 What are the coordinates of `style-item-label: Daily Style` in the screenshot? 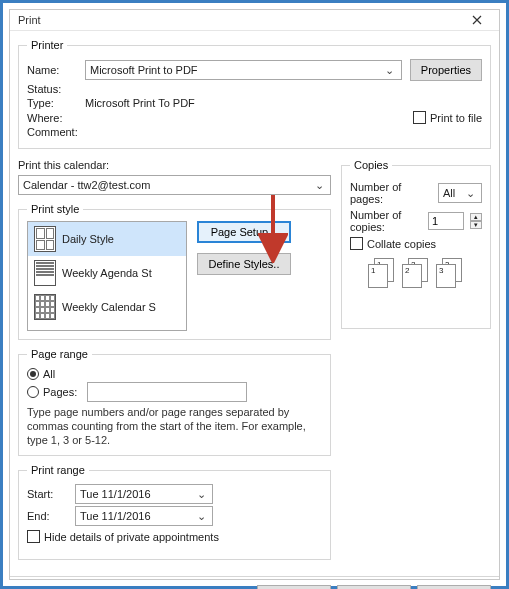 It's located at (88, 239).